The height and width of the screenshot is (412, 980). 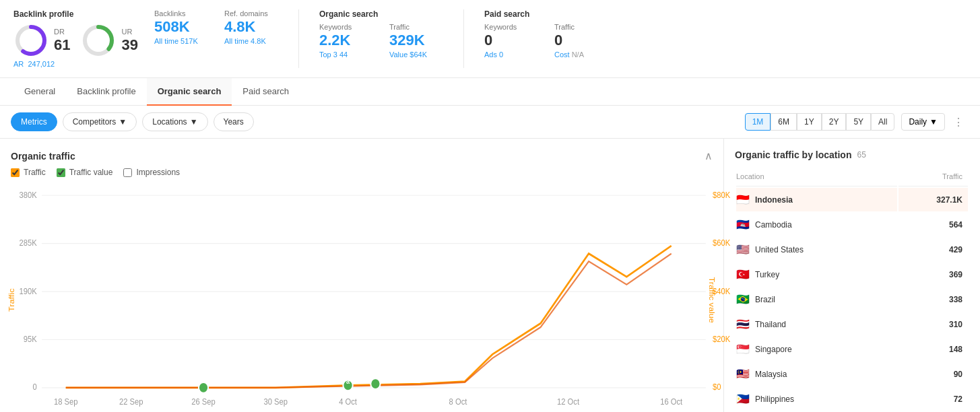 What do you see at coordinates (852, 155) in the screenshot?
I see `right-panel-title: Organic traffic by location 65` at bounding box center [852, 155].